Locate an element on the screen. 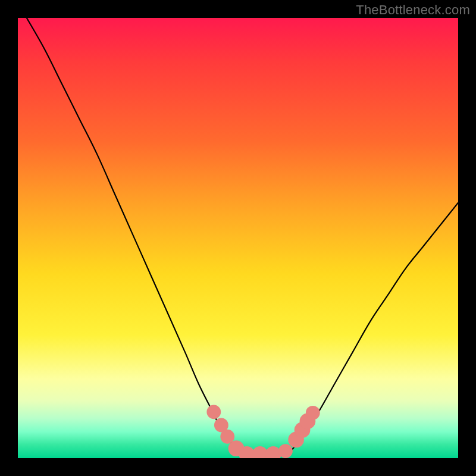 This screenshot has height=476, width=476. watermark-text: TheBottleneck.com is located at coordinates (413, 10).